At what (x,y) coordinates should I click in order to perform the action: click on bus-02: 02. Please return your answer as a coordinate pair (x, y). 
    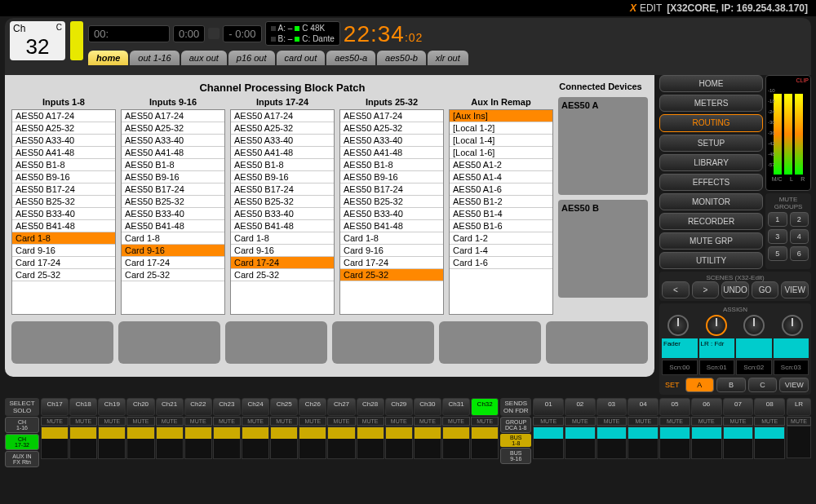
    Looking at the image, I should click on (580, 407).